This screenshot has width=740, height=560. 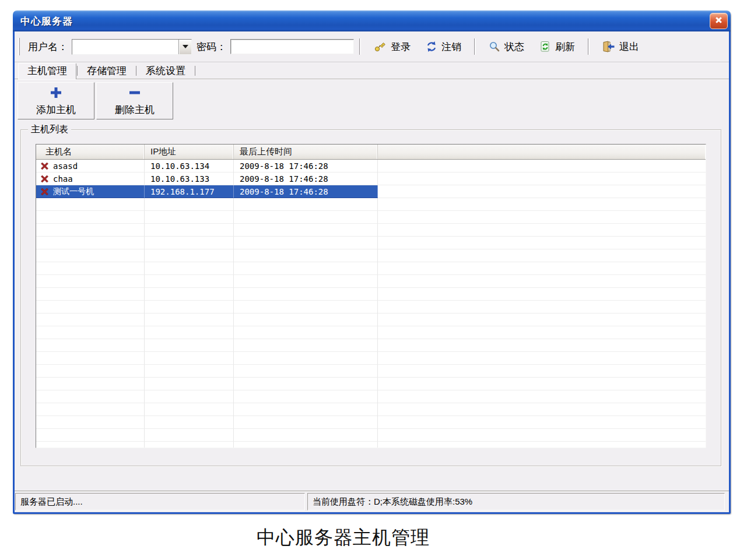 What do you see at coordinates (506, 47) in the screenshot?
I see `status-button: 状态` at bounding box center [506, 47].